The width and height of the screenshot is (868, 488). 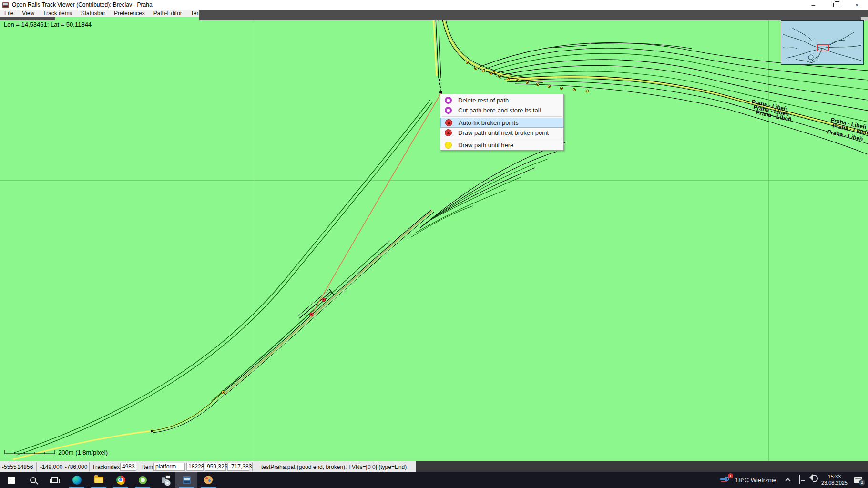 What do you see at coordinates (865, 19) in the screenshot?
I see `menubar-corner` at bounding box center [865, 19].